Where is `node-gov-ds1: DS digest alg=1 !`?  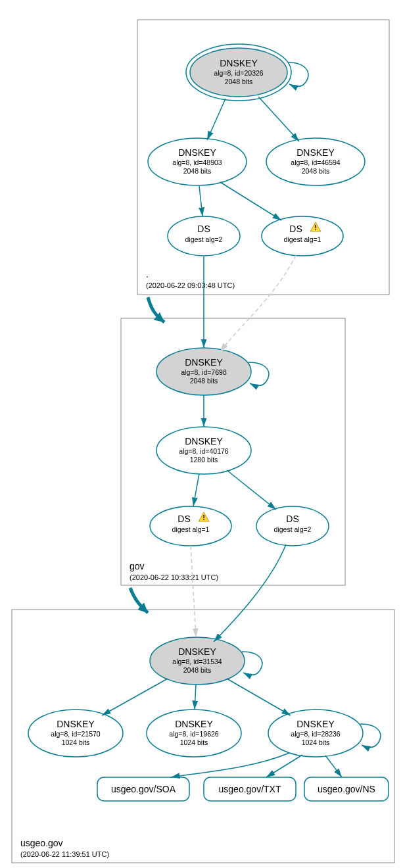
node-gov-ds1: DS digest alg=1 ! is located at coordinates (191, 526).